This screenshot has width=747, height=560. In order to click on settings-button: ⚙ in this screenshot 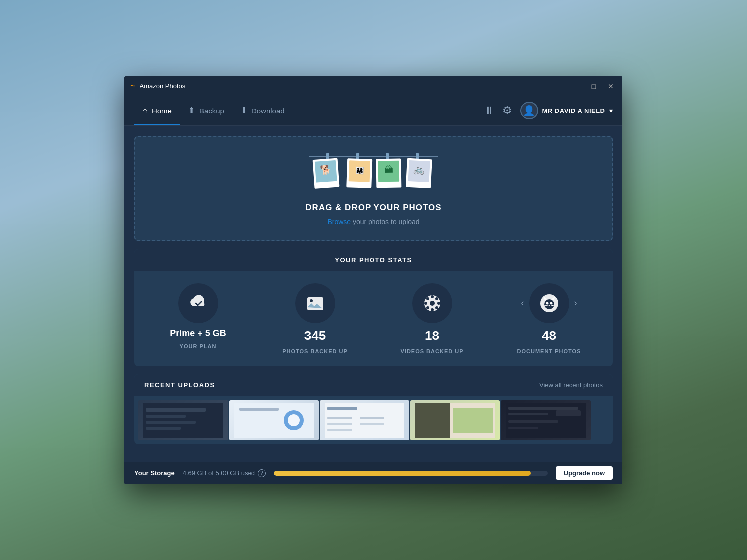, I will do `click(507, 111)`.